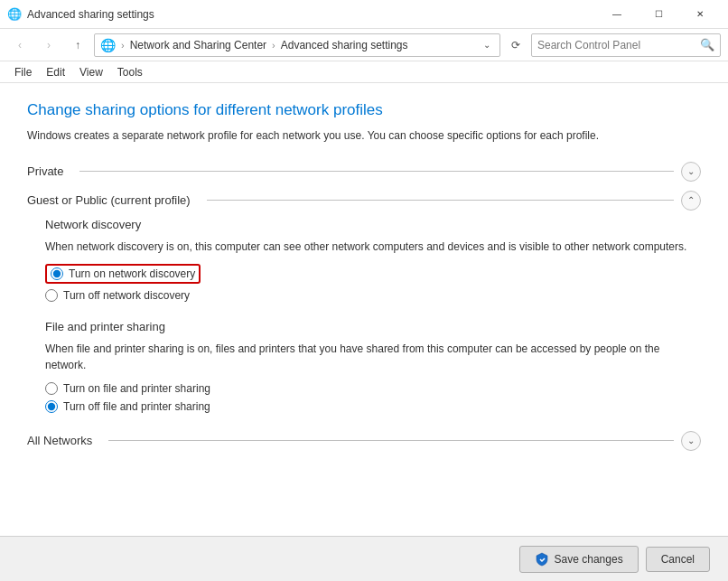  What do you see at coordinates (364, 110) in the screenshot?
I see `page-title: Change sharing options for different net…` at bounding box center [364, 110].